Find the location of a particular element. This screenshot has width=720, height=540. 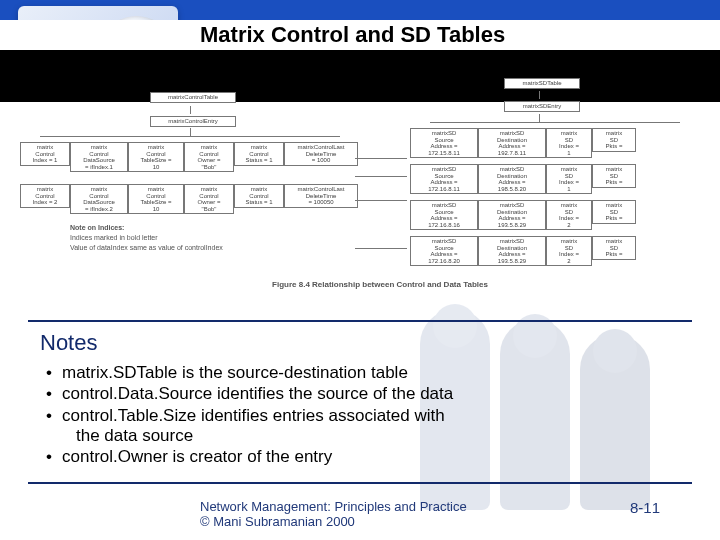

footer-line: © Mani Subramanian 2000 is located at coordinates (334, 522).